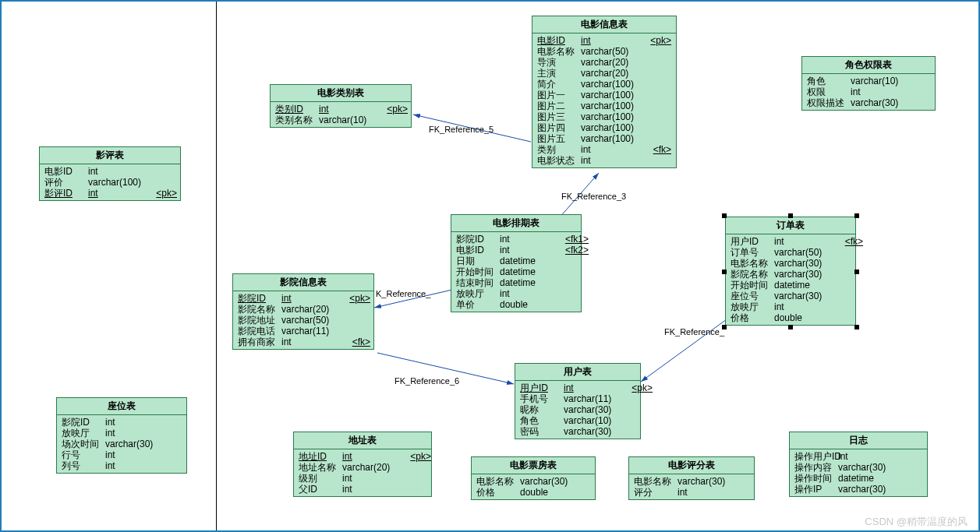 This screenshot has height=532, width=980. What do you see at coordinates (260, 309) in the screenshot?
I see `column-name: 影院名称` at bounding box center [260, 309].